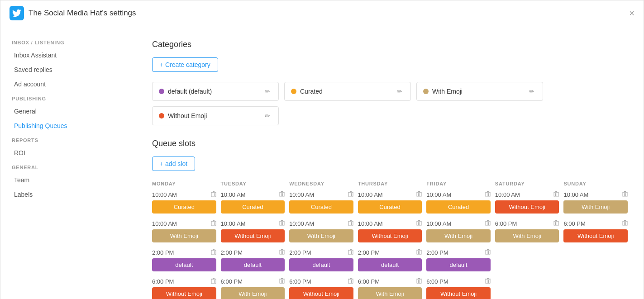 The width and height of the screenshot is (644, 299). I want to click on category-item-with-emoji: With Emoji✏, so click(480, 91).